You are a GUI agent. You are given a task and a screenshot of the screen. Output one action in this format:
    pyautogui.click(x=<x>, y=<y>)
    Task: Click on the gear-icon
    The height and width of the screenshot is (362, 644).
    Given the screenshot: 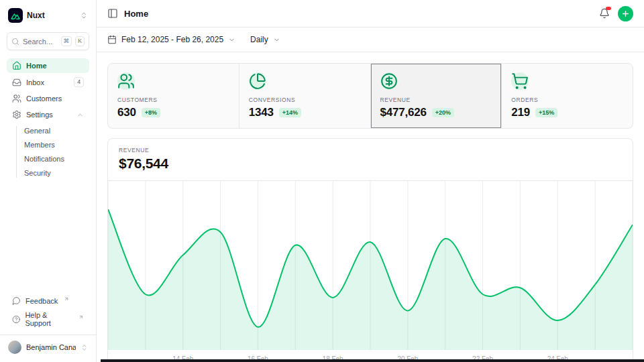 What is the action you would take?
    pyautogui.click(x=17, y=115)
    